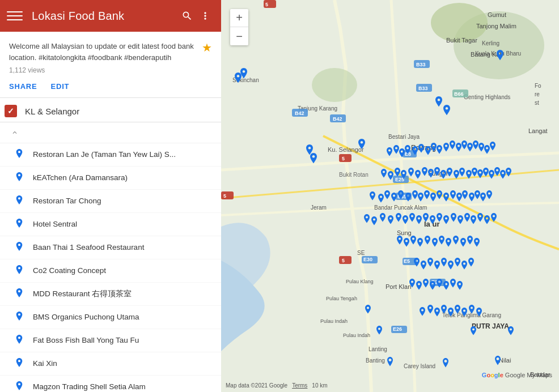  What do you see at coordinates (111, 178) in the screenshot?
I see `list-item: kEATchen (Ara Damansara)` at bounding box center [111, 178].